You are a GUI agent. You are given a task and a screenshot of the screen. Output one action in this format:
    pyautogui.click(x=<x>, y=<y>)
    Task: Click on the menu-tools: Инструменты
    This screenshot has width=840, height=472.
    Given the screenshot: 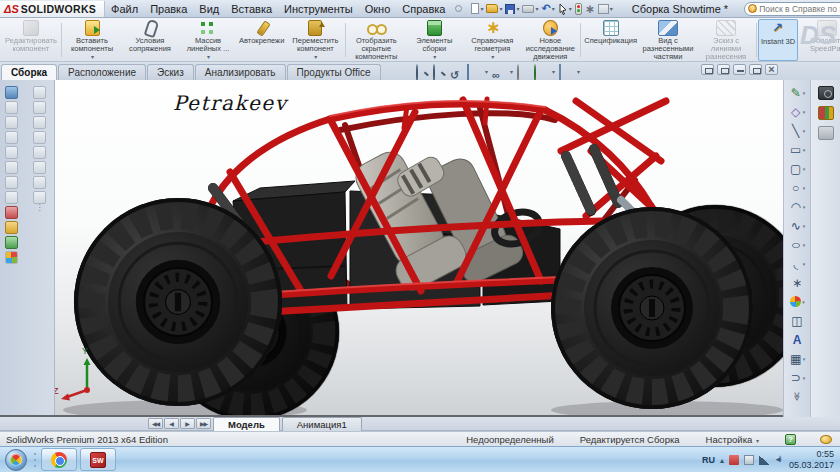 What is the action you would take?
    pyautogui.click(x=318, y=9)
    